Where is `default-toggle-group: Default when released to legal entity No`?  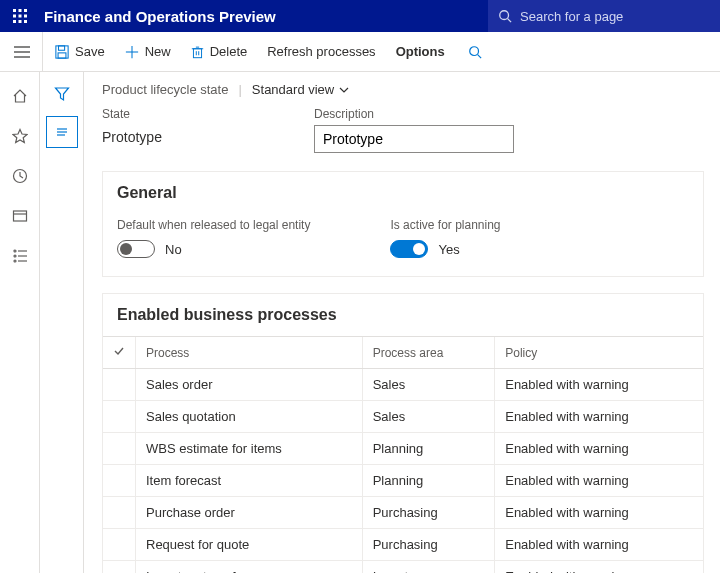
default-toggle-group: Default when released to legal entity No is located at coordinates (214, 238).